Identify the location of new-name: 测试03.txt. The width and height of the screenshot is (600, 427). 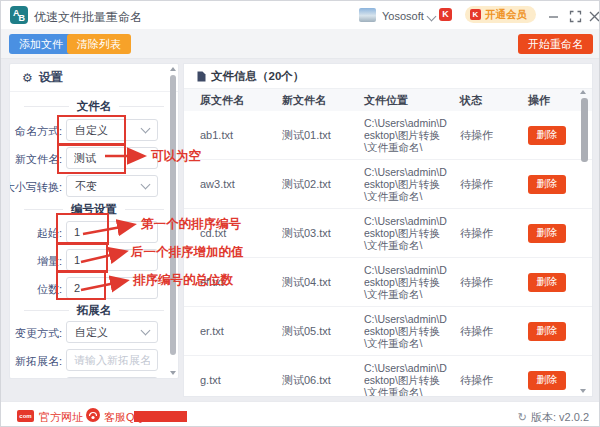
(323, 234).